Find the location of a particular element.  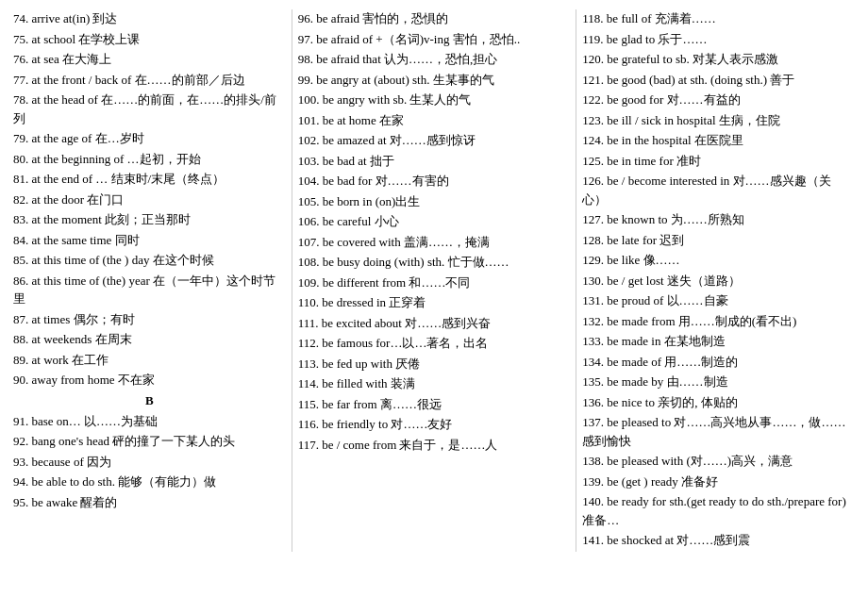

list-item: 102. be amazed at 对……感到惊讶 is located at coordinates (434, 141).